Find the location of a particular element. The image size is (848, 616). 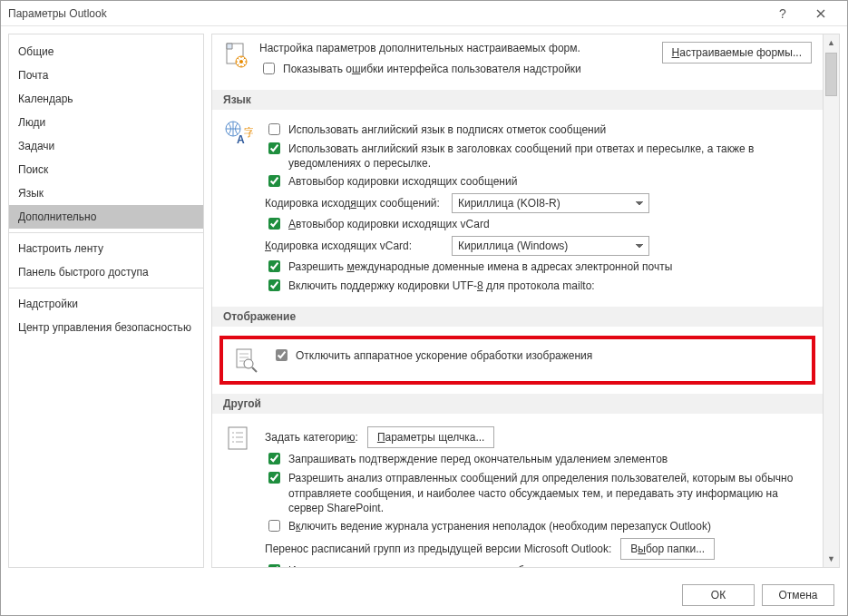

lbl-set-category: Задать категорию: is located at coordinates (312, 437).